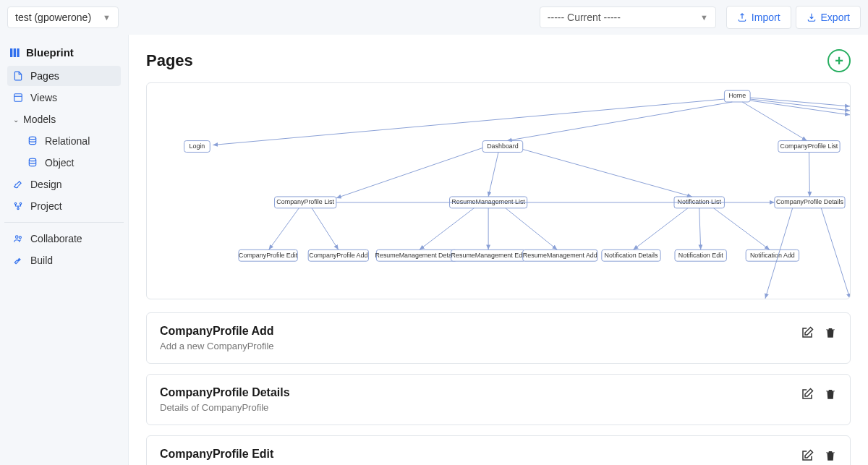 The image size is (868, 465). Describe the element at coordinates (18, 184) in the screenshot. I see `brush-icon` at that location.